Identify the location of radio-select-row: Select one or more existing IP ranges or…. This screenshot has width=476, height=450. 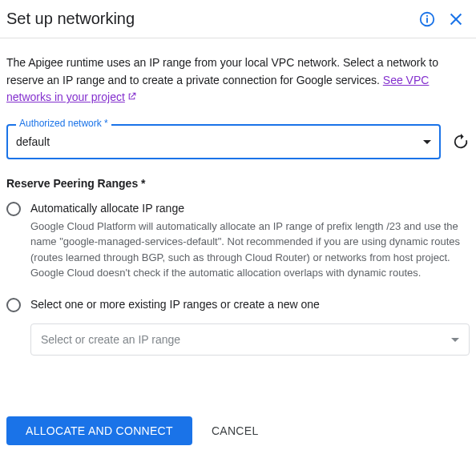
(238, 305).